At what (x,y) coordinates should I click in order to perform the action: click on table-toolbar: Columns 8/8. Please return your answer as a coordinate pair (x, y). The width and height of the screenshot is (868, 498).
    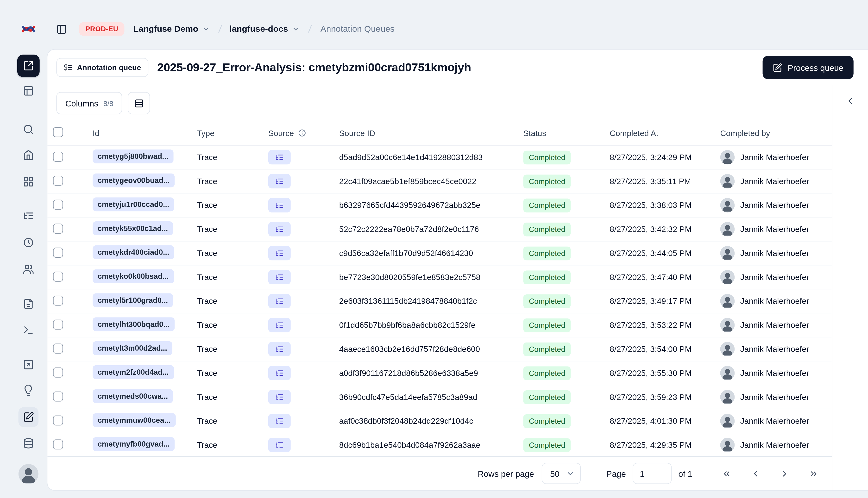
    Looking at the image, I should click on (439, 103).